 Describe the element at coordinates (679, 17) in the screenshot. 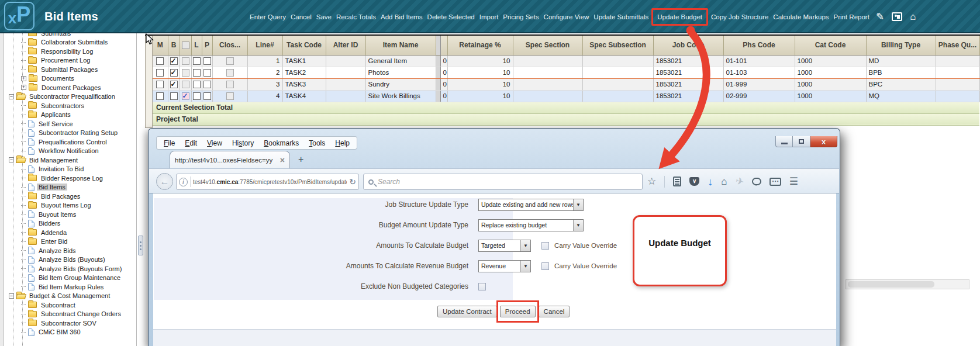

I see `toolbar-item-update-budget: Update Budget` at that location.